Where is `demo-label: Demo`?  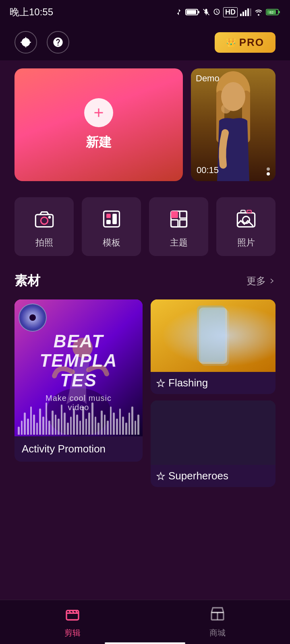
demo-label: Demo is located at coordinates (208, 78).